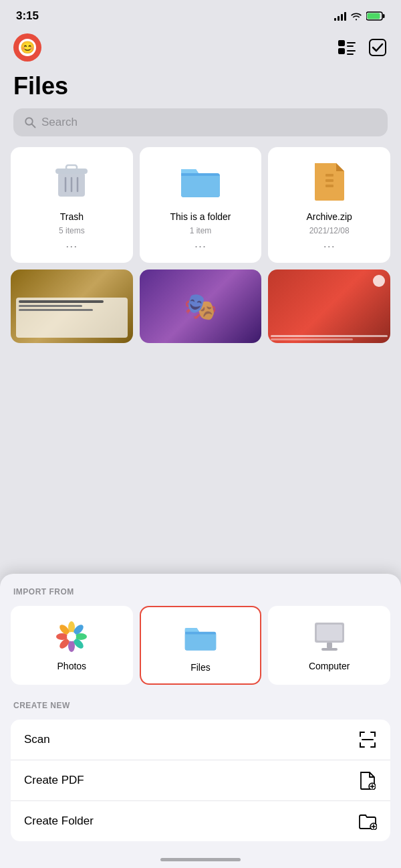 The height and width of the screenshot is (868, 401). Describe the element at coordinates (200, 246) in the screenshot. I see `file-menu-folder: ···` at that location.